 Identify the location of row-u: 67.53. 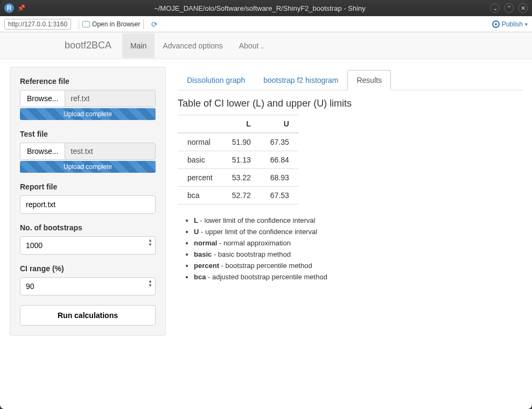
(280, 196).